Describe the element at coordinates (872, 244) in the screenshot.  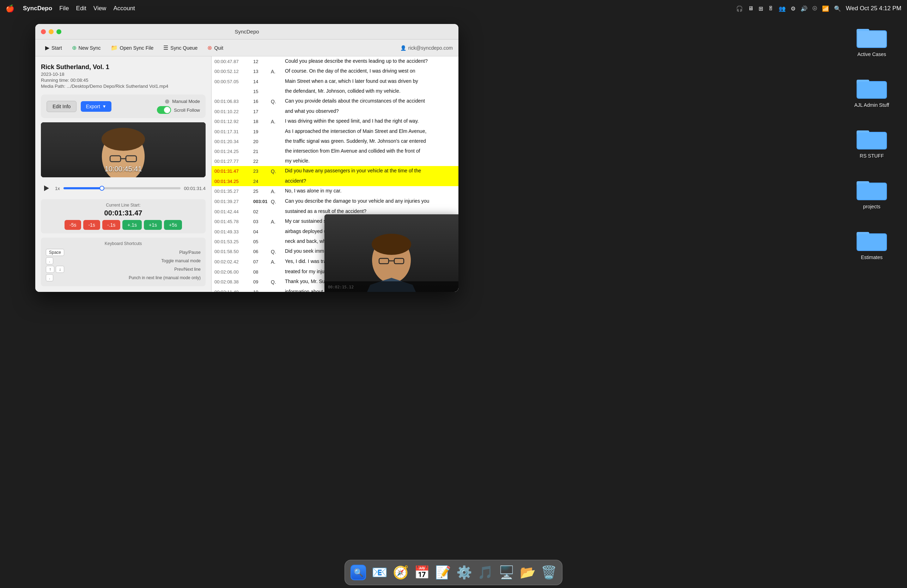
I see `folder-estimates: Estimates` at that location.